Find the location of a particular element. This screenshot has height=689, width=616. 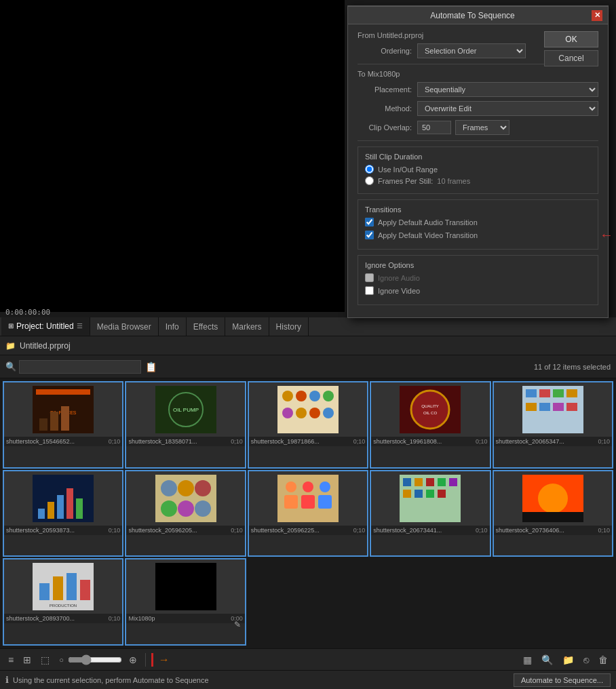

thumbnail-item-1: OIL PRICESshutterstock_15546652...0;10 is located at coordinates (63, 425).